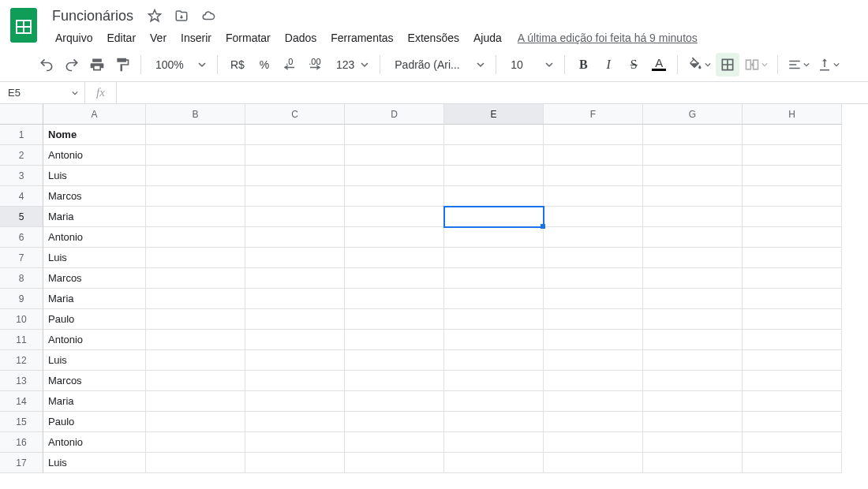 The image size is (868, 489). What do you see at coordinates (593, 176) in the screenshot?
I see `cell-F3` at bounding box center [593, 176].